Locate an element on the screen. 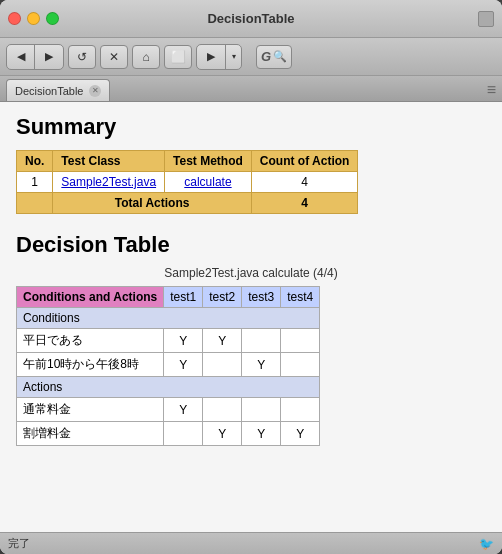 This screenshot has height=554, width=502. action-1-t1: Y is located at coordinates (184, 410).